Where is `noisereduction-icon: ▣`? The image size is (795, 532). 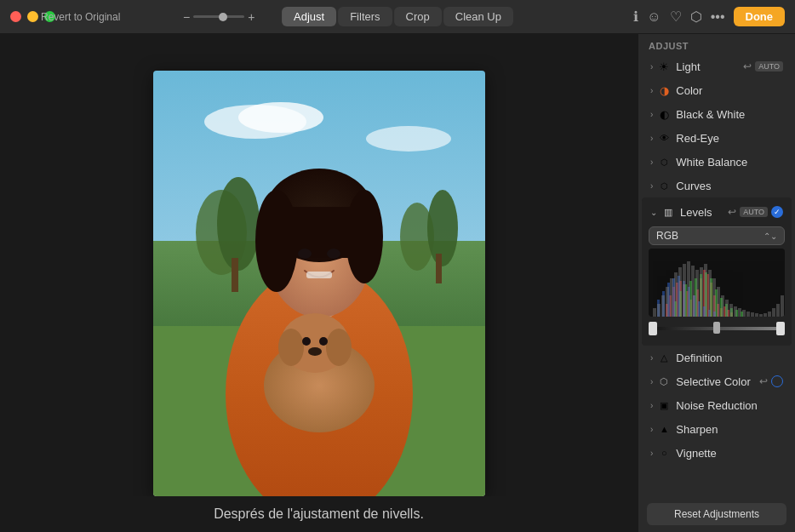
noisereduction-icon: ▣ is located at coordinates (664, 405).